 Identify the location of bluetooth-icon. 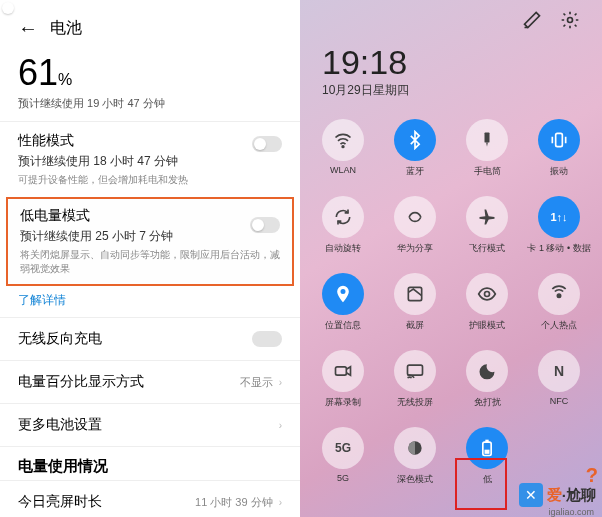
(415, 140).